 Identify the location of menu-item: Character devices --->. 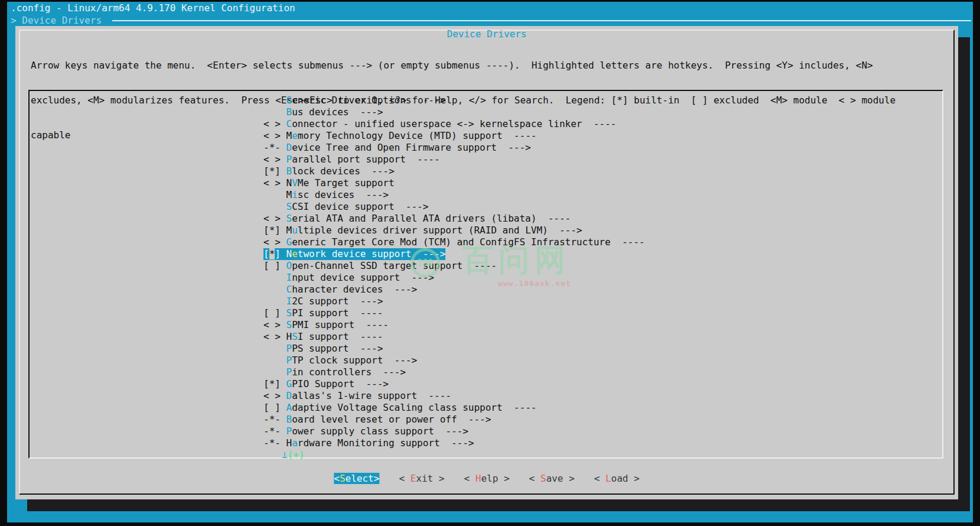
(340, 290).